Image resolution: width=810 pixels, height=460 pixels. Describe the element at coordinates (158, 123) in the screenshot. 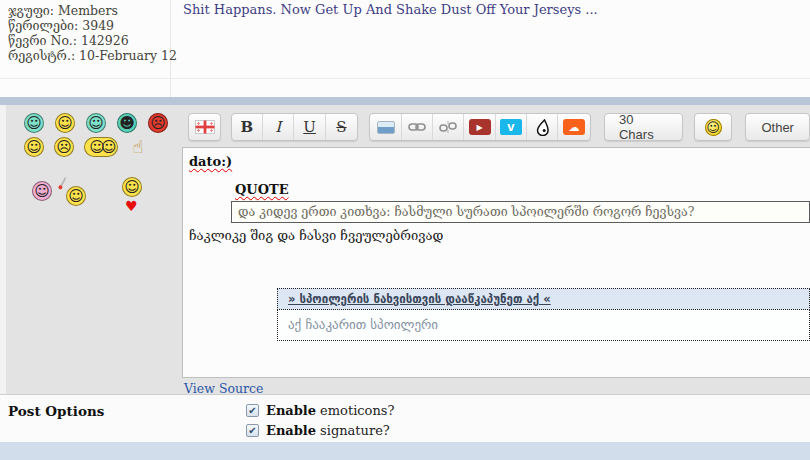

I see `emoticon-angry: ☹` at that location.